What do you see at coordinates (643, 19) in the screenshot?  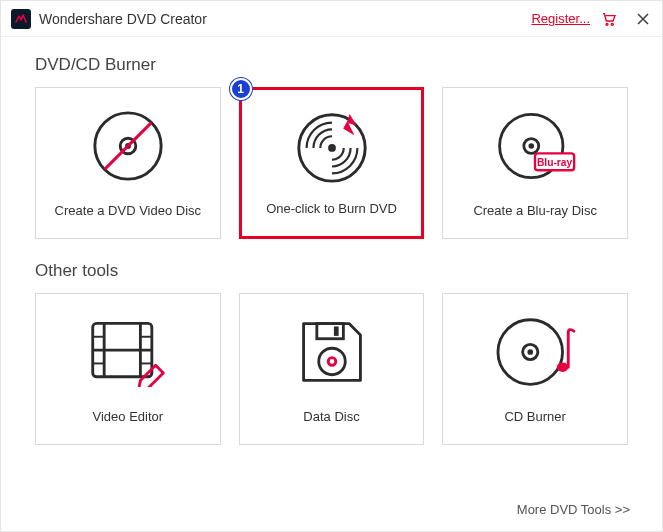 I see `close-button` at bounding box center [643, 19].